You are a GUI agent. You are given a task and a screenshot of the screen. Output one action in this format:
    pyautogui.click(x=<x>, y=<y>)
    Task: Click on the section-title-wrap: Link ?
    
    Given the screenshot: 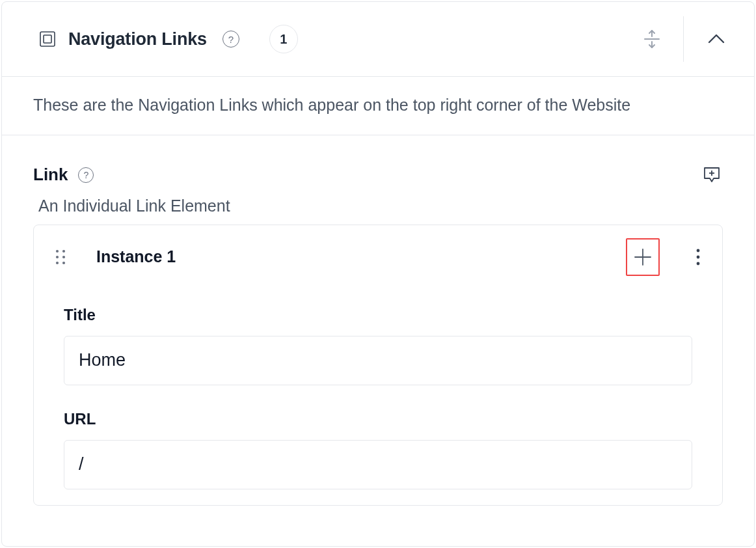 What is the action you would take?
    pyautogui.click(x=64, y=174)
    